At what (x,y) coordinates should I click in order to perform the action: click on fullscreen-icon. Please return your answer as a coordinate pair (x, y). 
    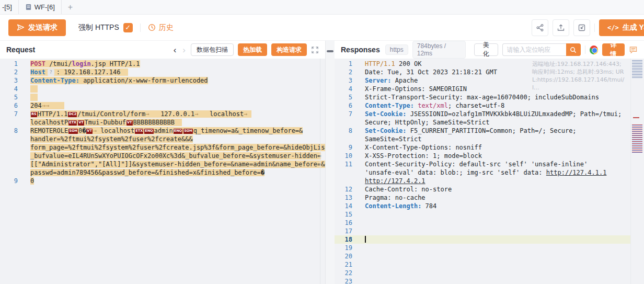
    Looking at the image, I should click on (315, 50).